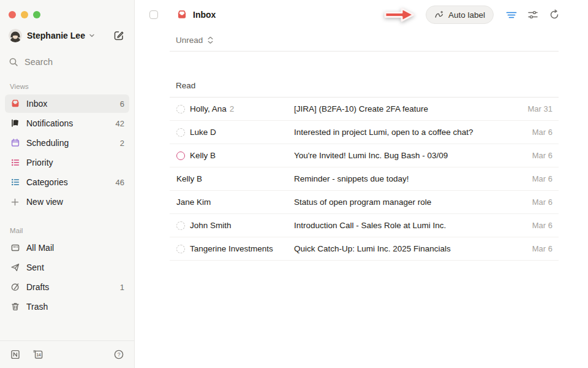 This screenshot has width=588, height=368. What do you see at coordinates (67, 355) in the screenshot?
I see `sidebar-footer: 14 ?` at bounding box center [67, 355].